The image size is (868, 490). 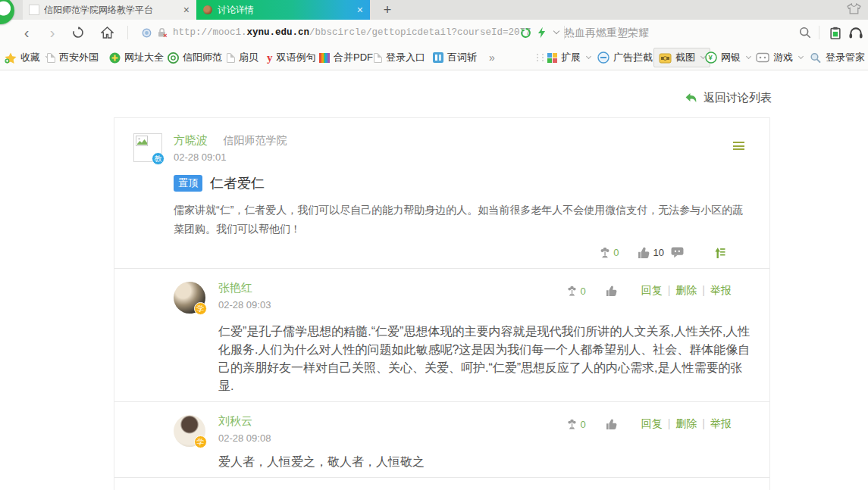 What do you see at coordinates (484, 304) in the screenshot?
I see `reply-time: 02-28 09:03` at bounding box center [484, 304].